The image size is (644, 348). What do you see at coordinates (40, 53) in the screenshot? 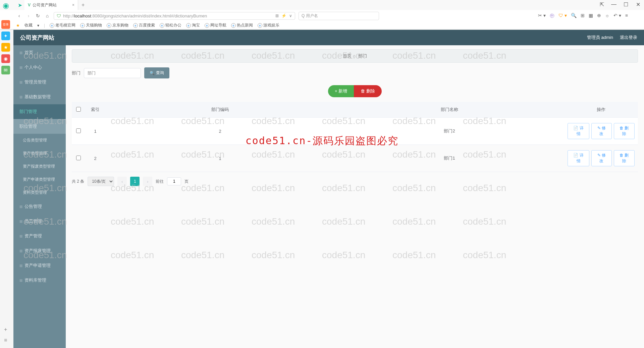
I see `sidebar-item-home: ⊞首页` at bounding box center [40, 53].